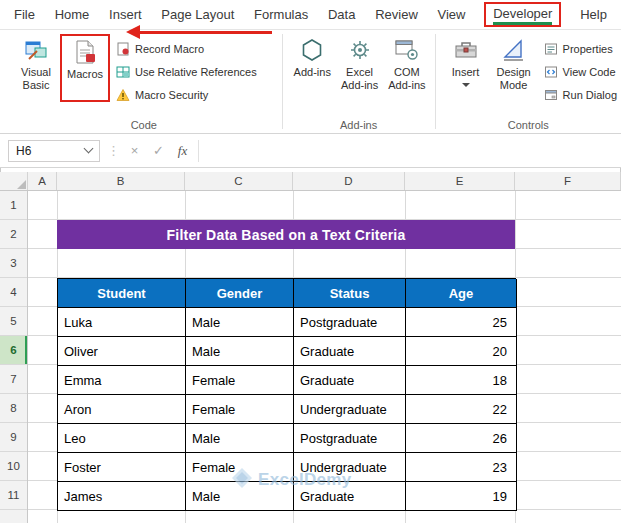 The width and height of the screenshot is (621, 523). Describe the element at coordinates (134, 150) in the screenshot. I see `cancel-button: ×` at that location.